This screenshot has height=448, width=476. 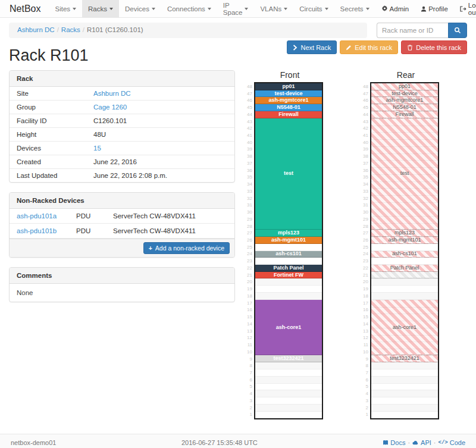 What do you see at coordinates (312, 48) in the screenshot?
I see `next-rack-button: Next Rack` at bounding box center [312, 48].